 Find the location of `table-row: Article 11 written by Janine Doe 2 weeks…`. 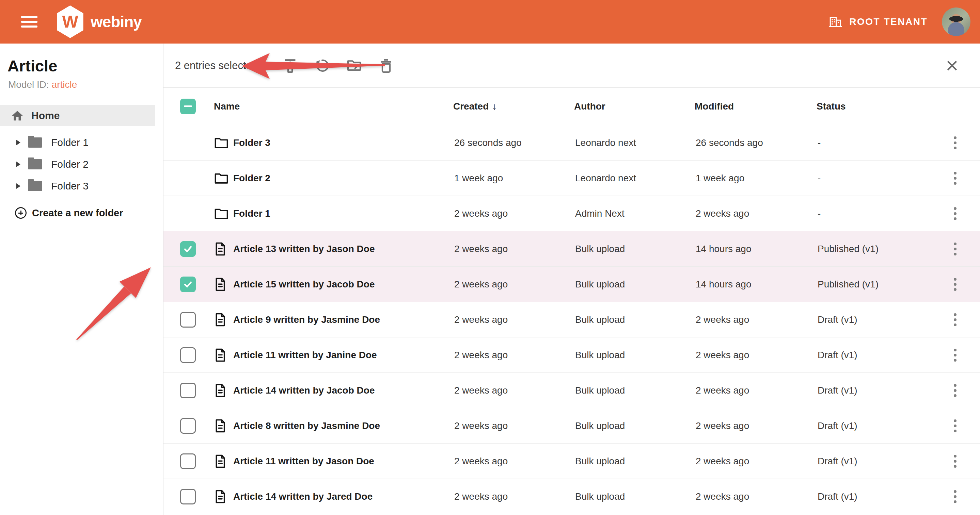

table-row: Article 11 written by Janine Doe 2 weeks… is located at coordinates (572, 355).